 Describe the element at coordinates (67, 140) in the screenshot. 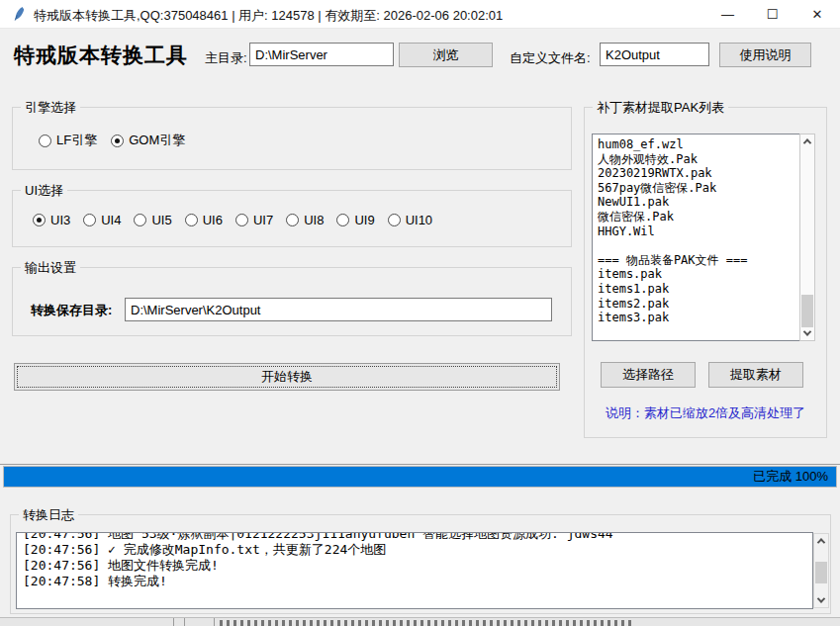

I see `radio-option-LF引擎: LF引擎` at that location.